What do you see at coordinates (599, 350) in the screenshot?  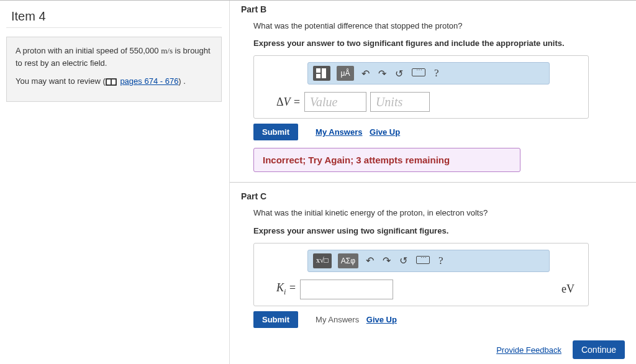 I see `continue-button: Continue` at bounding box center [599, 350].